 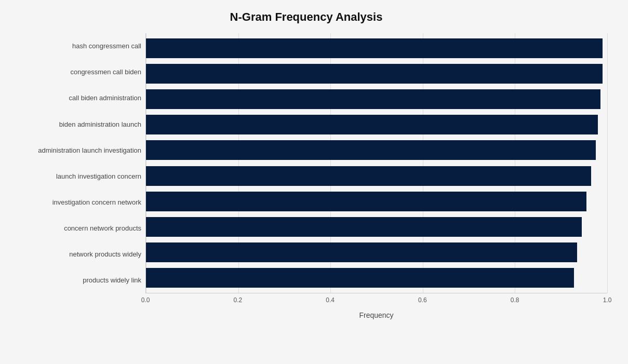 What do you see at coordinates (73, 254) in the screenshot?
I see `y-label: network products widely` at bounding box center [73, 254].